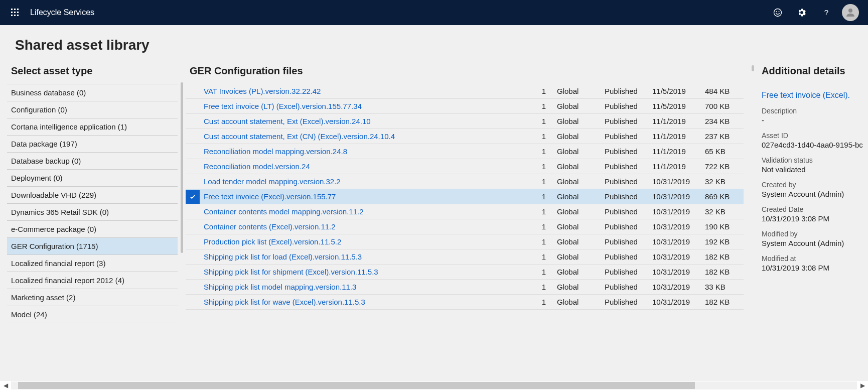 The height and width of the screenshot is (390, 868). Describe the element at coordinates (813, 160) in the screenshot. I see `validation-label: Validation status` at that location.